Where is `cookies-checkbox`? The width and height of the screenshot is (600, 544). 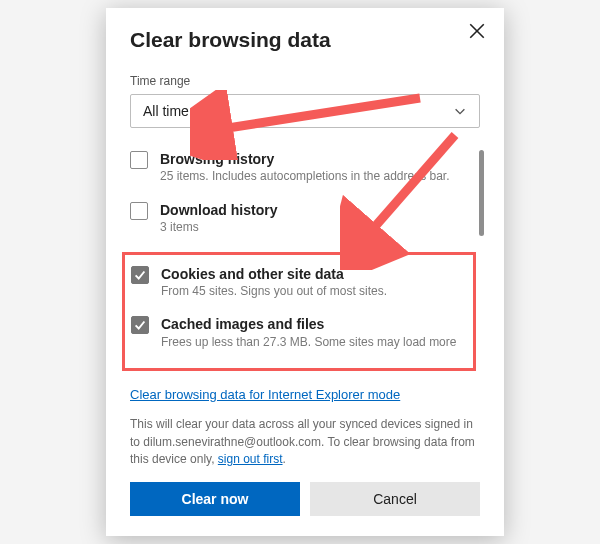 cookies-checkbox is located at coordinates (140, 275).